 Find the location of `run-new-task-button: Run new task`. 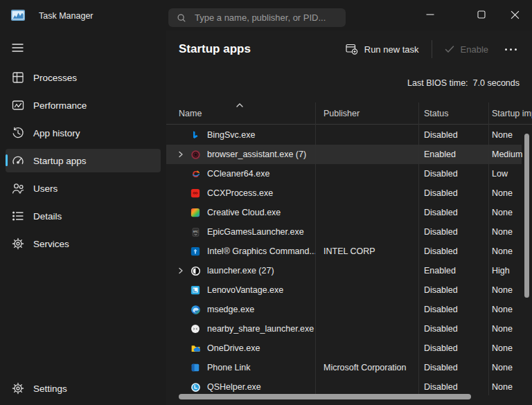

run-new-task-button: Run new task is located at coordinates (382, 49).